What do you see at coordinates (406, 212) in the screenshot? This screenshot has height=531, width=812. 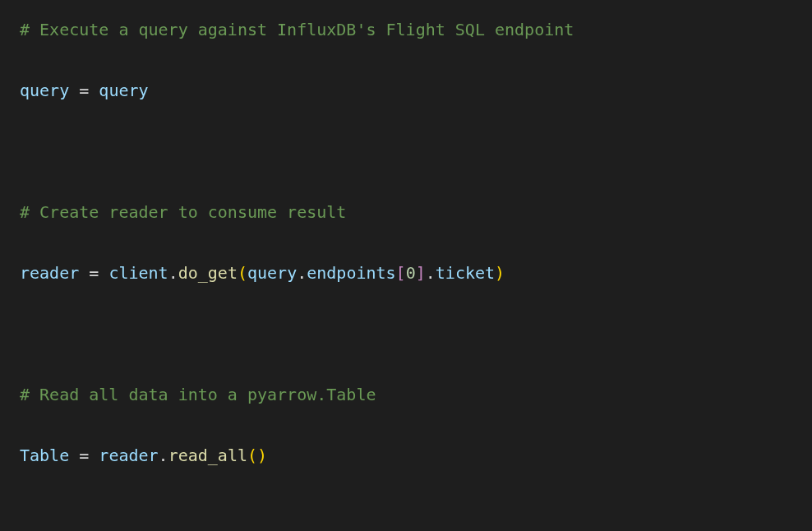 I see `code-line: # Create reader to consume result` at bounding box center [406, 212].